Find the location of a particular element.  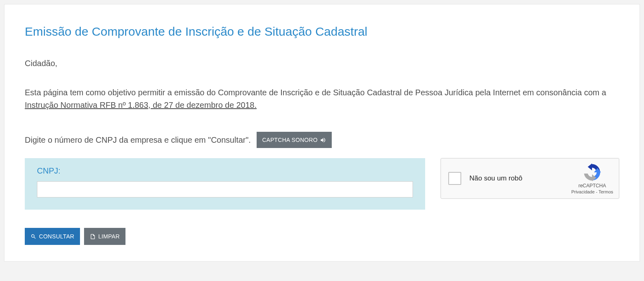

recaptcha-icon is located at coordinates (592, 172).